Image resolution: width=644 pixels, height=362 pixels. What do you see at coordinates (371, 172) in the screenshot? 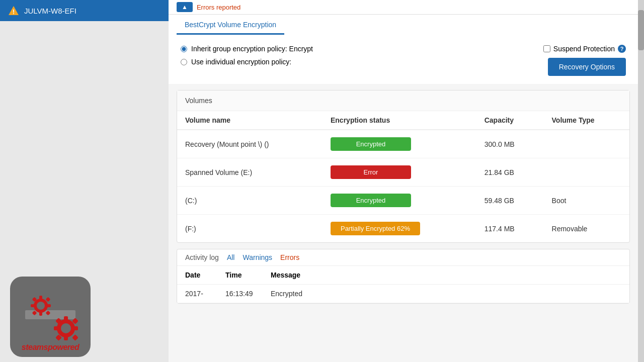
I see `status-badge: Error` at bounding box center [371, 172].